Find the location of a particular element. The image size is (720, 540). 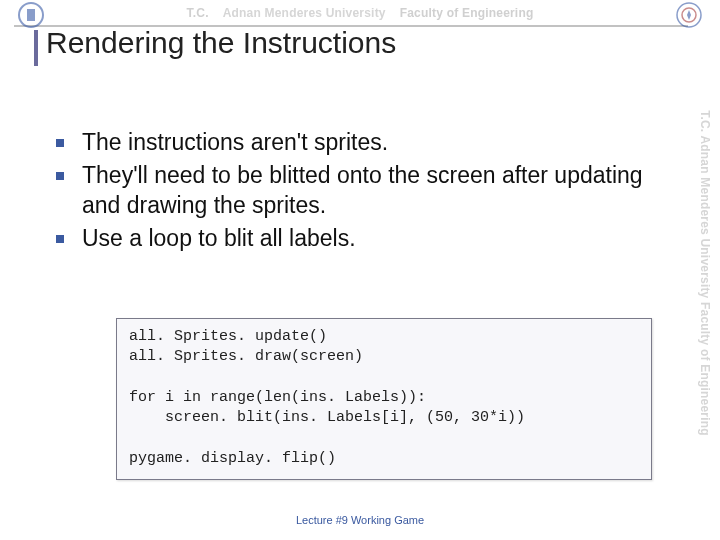

bullet-text: The instructions aren't sprites. is located at coordinates (235, 142).